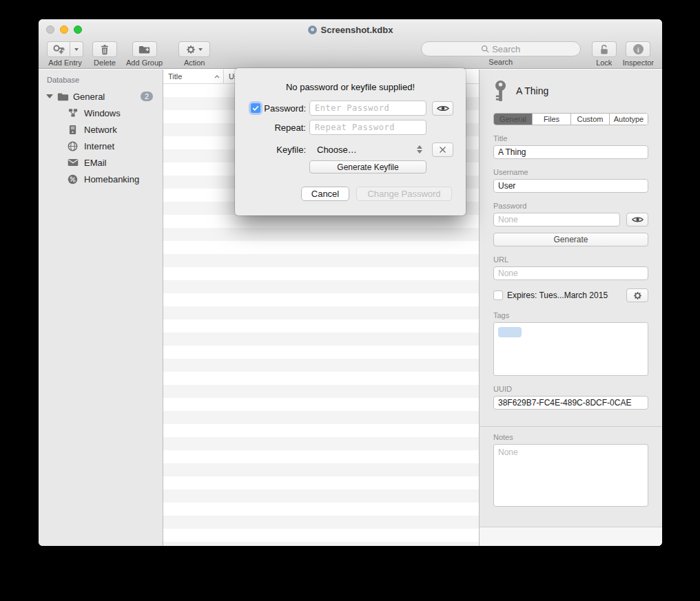  What do you see at coordinates (350, 149) in the screenshot?
I see `keyfile-row: Keyfile: Choose…` at bounding box center [350, 149].